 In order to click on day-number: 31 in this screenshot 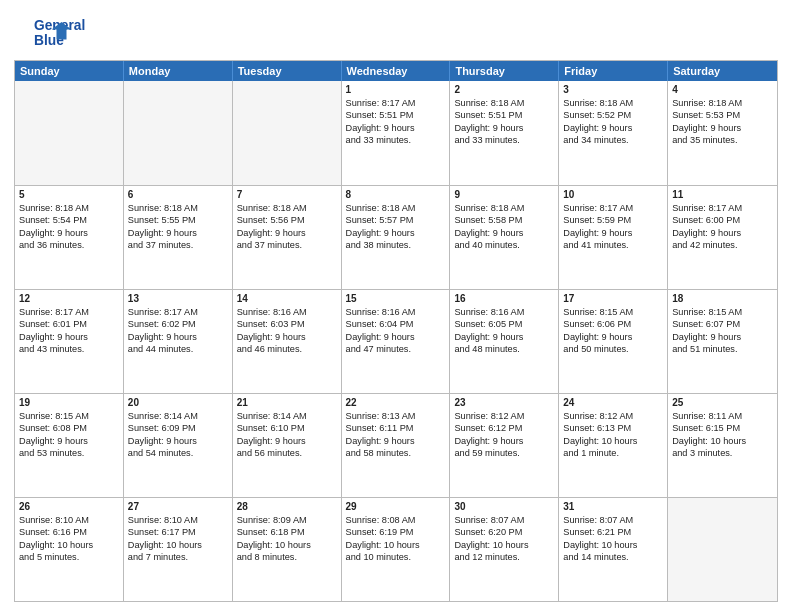, I will do `click(613, 506)`.